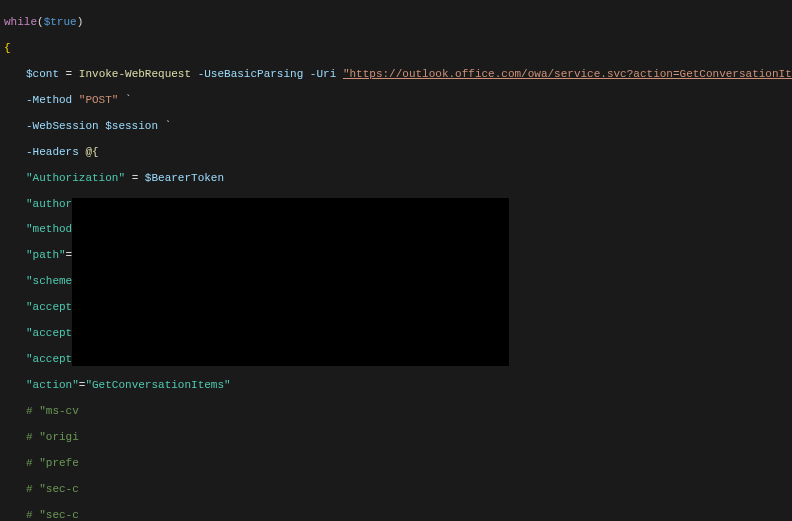 This screenshot has width=792, height=521. I want to click on paren-open: (, so click(40, 22).